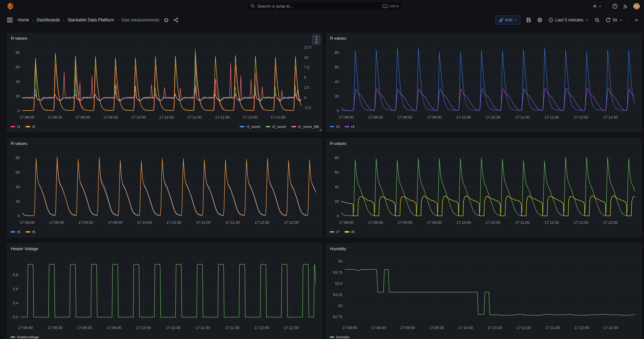 The image size is (644, 339). What do you see at coordinates (165, 232) in the screenshot?
I see `panel-legend: r5r6` at bounding box center [165, 232].